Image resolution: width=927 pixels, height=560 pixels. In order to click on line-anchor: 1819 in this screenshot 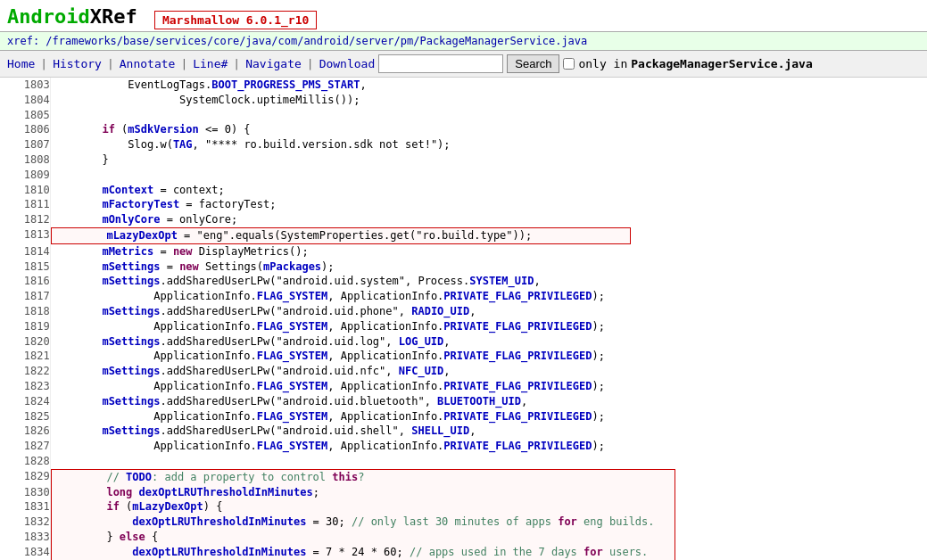, I will do `click(37, 326)`.